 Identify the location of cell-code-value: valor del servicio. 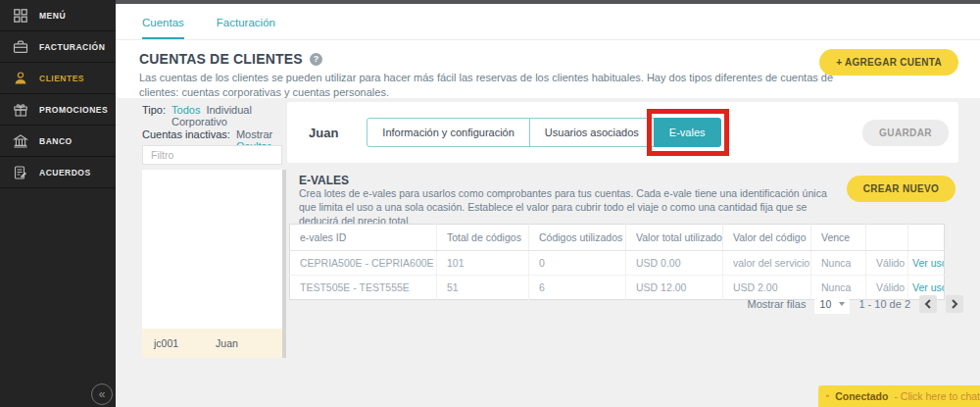
(767, 263).